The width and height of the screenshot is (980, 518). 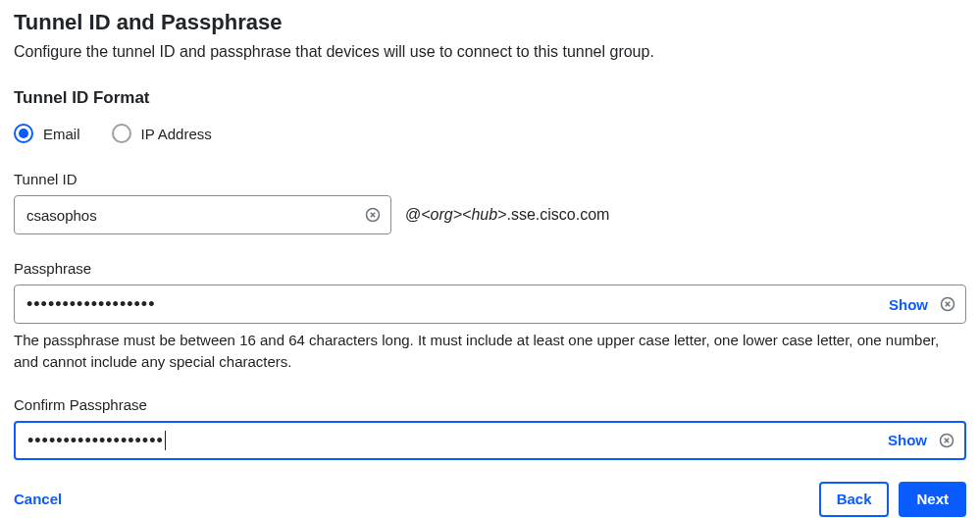 I want to click on back-button: Back, so click(x=854, y=499).